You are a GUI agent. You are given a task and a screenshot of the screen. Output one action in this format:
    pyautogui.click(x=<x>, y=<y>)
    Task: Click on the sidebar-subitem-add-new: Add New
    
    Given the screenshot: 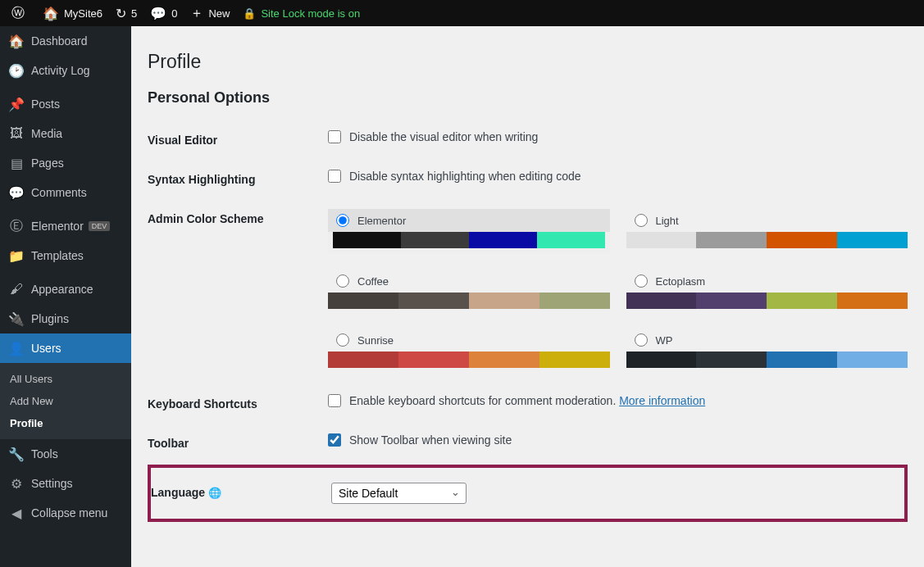 What is the action you would take?
    pyautogui.click(x=66, y=401)
    